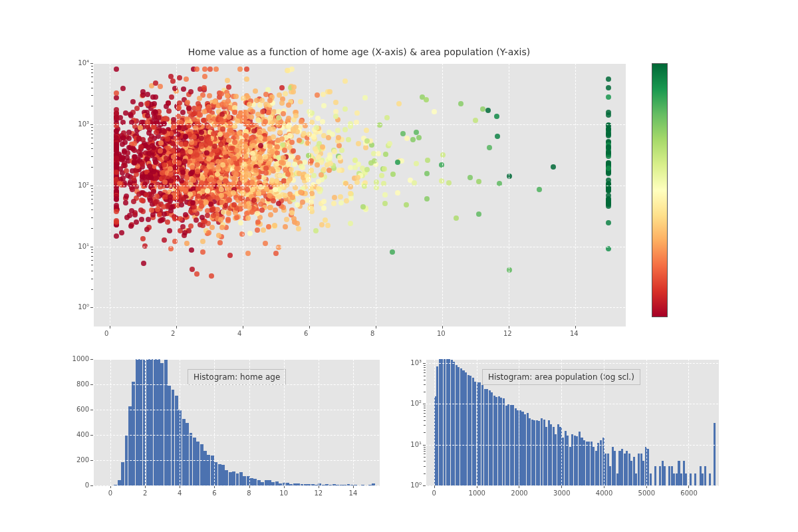  I want to click on chart-title: Home value as a function of home age (X-…, so click(359, 52).